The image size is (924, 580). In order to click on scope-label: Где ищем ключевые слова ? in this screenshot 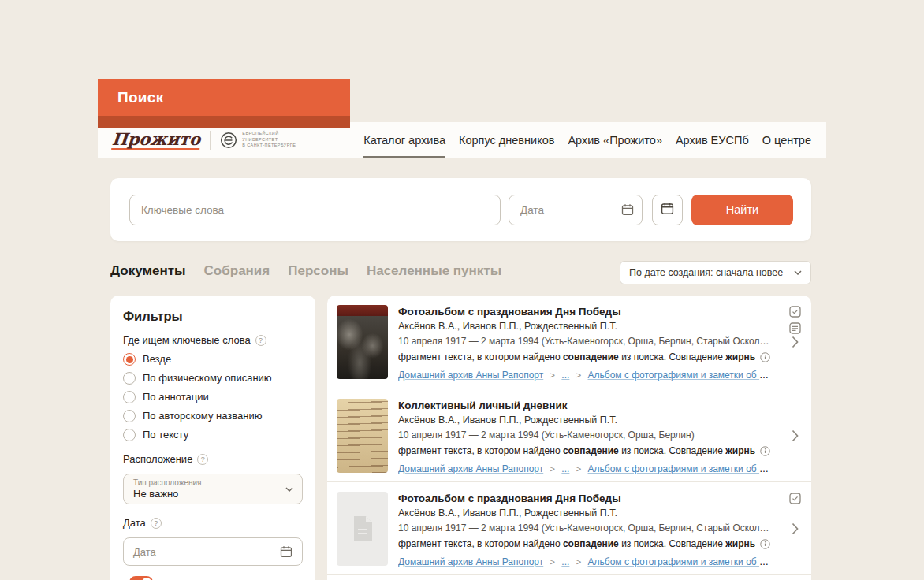, I will do `click(213, 340)`.